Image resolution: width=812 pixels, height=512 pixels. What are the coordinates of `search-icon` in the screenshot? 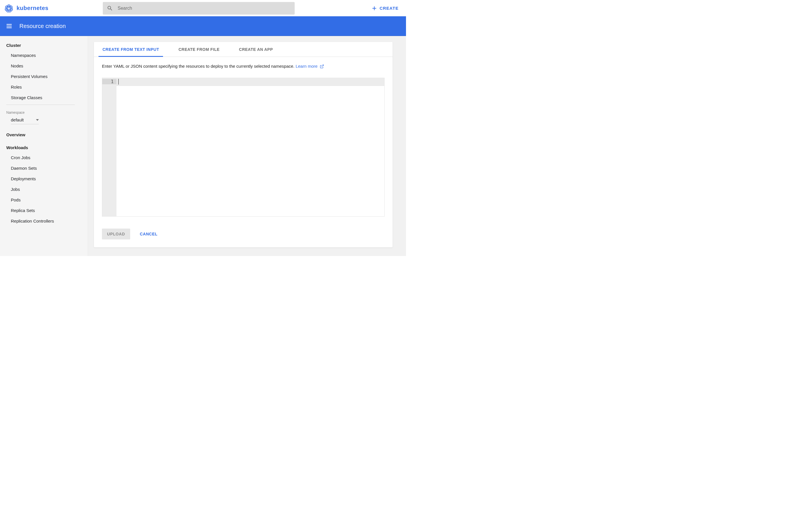 It's located at (110, 8).